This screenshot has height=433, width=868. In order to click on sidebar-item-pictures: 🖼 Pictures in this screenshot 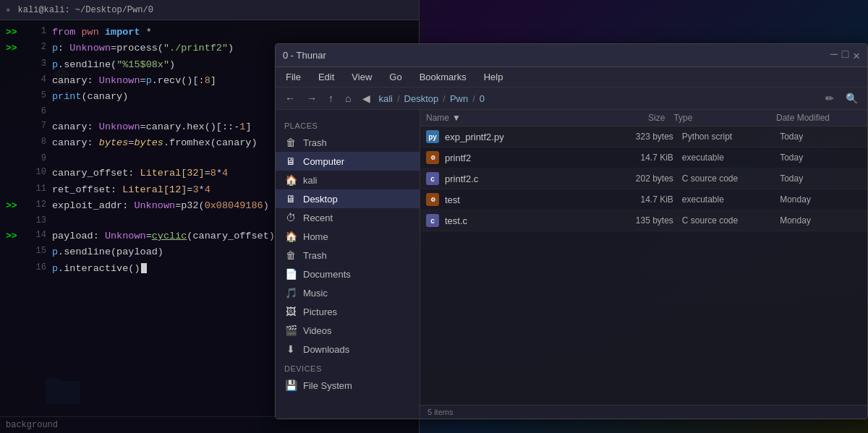, I will do `click(347, 312)`.